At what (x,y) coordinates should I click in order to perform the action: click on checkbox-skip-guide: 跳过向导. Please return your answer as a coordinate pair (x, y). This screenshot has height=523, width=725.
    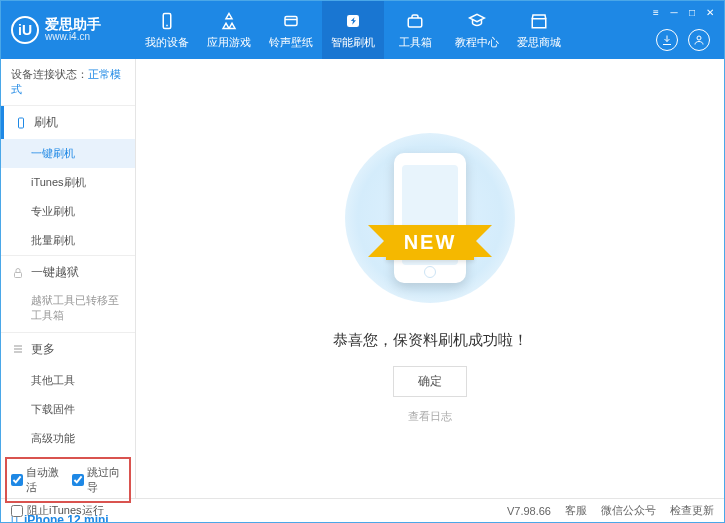
    Looking at the image, I should click on (98, 480).